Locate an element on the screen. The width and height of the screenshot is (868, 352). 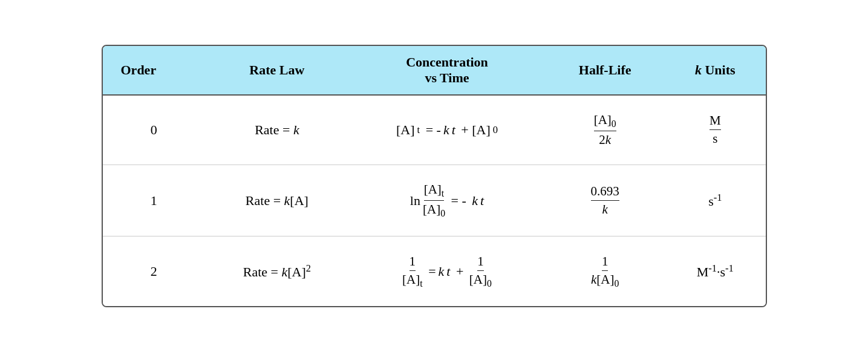
col-conc-header: Concentration vs Time is located at coordinates (448, 70).